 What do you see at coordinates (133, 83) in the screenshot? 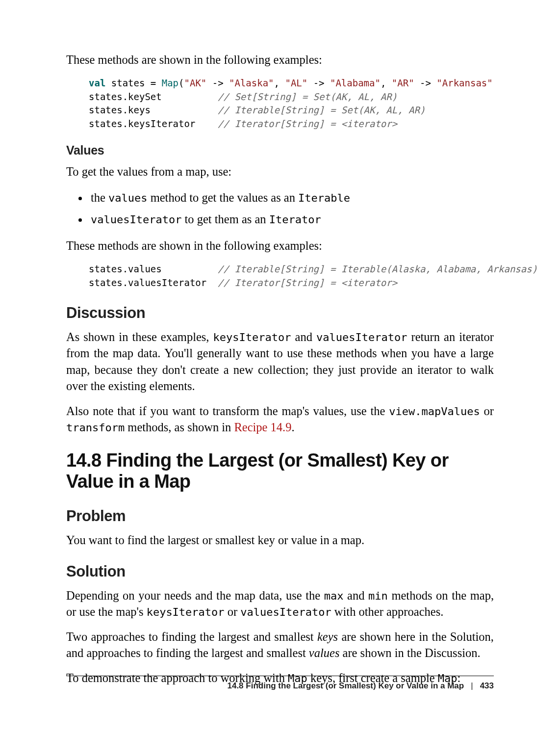
I see `code-text: states =` at bounding box center [133, 83].